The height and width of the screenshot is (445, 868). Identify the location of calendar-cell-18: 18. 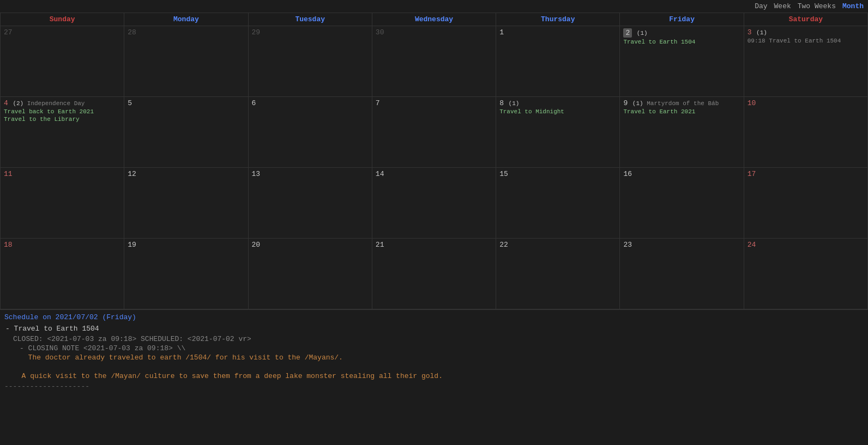
(62, 274).